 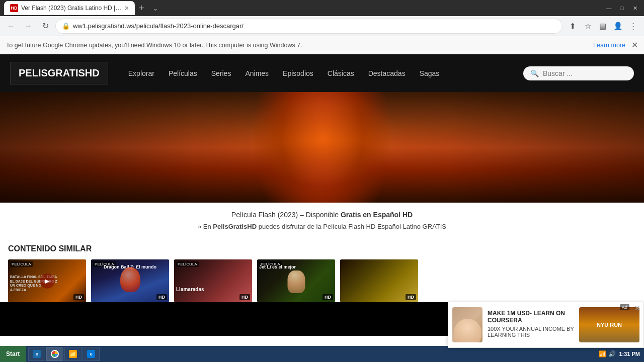 I want to click on profile-icon: 👤, so click(x=618, y=26).